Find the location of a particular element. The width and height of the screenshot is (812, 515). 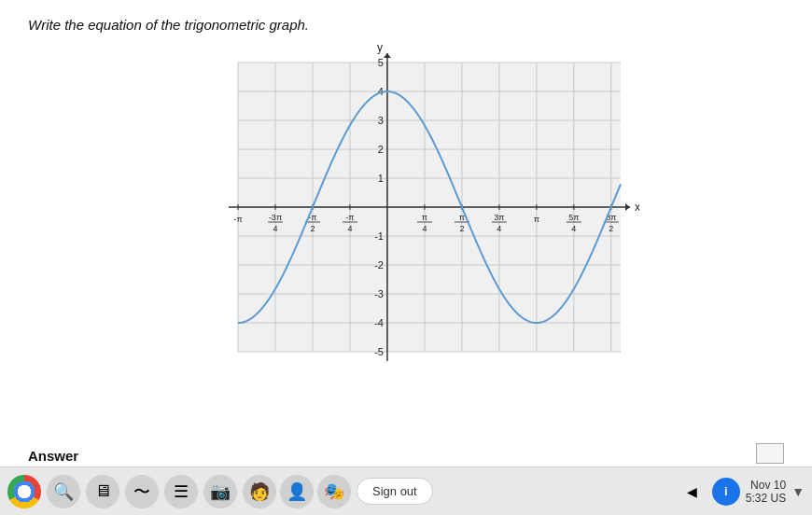

chrome-icon is located at coordinates (24, 492).